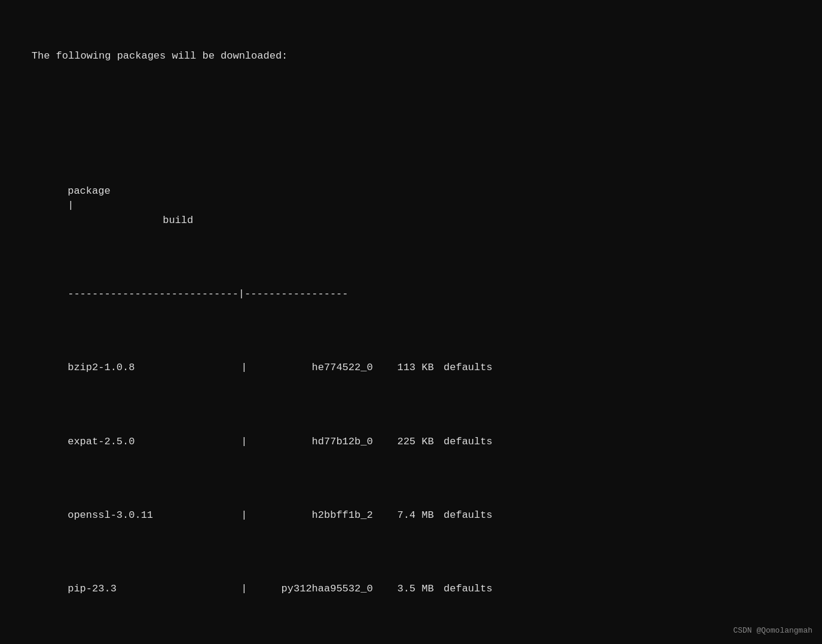 The image size is (822, 644). I want to click on table-header-row: package | build, so click(423, 206).